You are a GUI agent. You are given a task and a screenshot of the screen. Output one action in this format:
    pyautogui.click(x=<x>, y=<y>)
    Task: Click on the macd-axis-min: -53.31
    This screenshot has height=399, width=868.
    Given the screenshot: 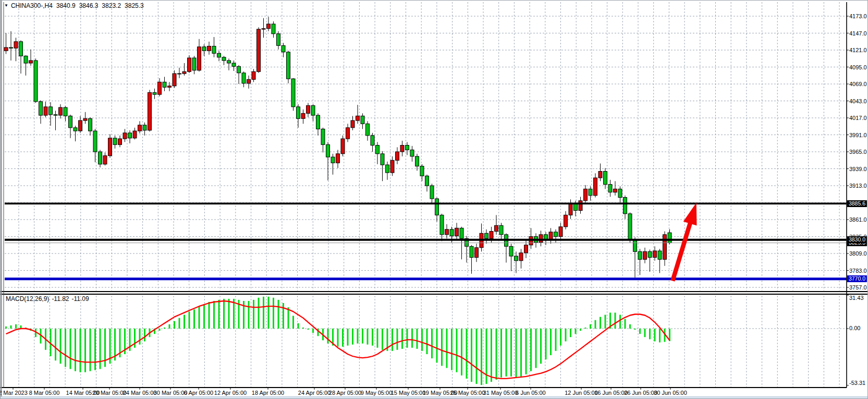 What is the action you would take?
    pyautogui.click(x=857, y=383)
    